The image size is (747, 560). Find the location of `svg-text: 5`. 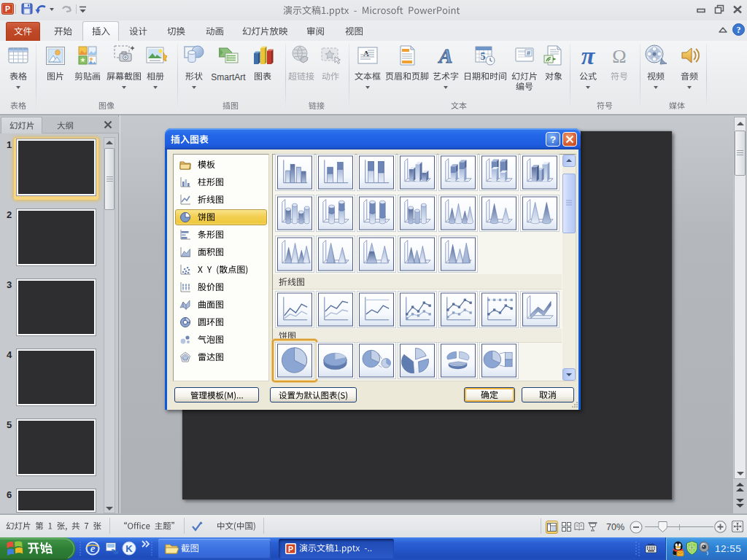

svg-text: 5 is located at coordinates (483, 57).